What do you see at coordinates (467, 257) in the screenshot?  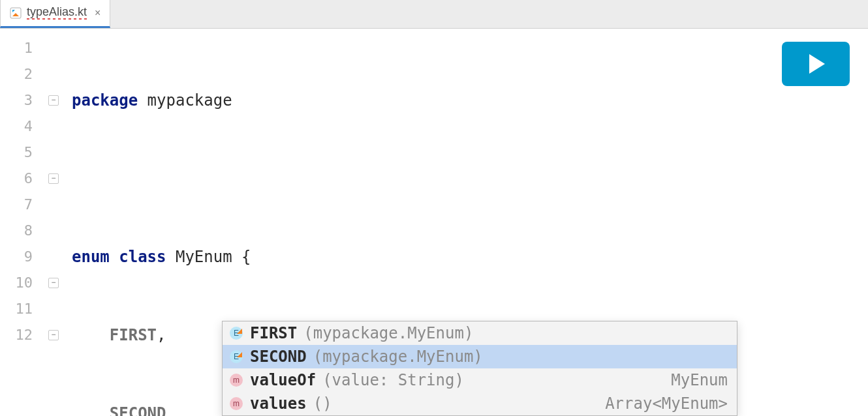 I see `code-line: enum class MyEnum {` at bounding box center [467, 257].